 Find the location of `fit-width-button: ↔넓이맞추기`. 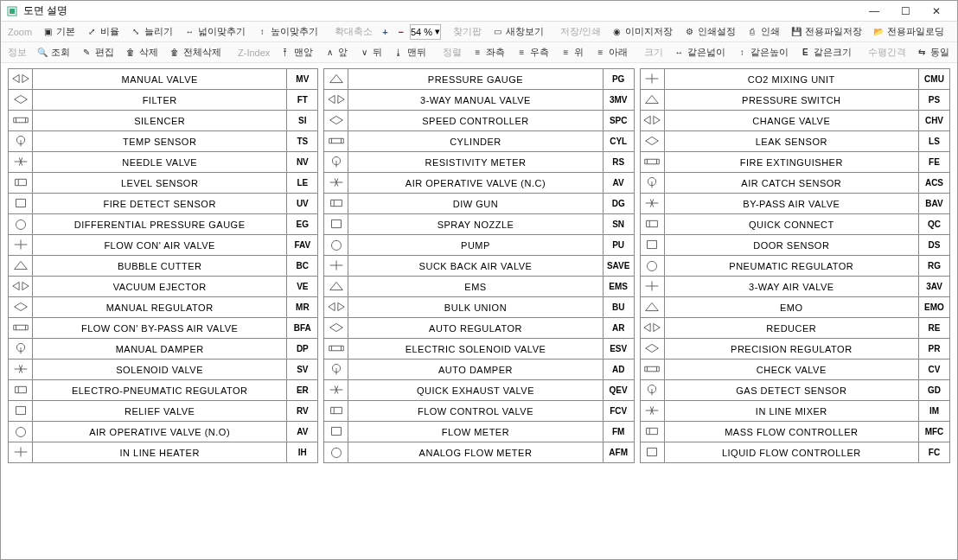

fit-width-button: ↔넓이맞추기 is located at coordinates (214, 31).